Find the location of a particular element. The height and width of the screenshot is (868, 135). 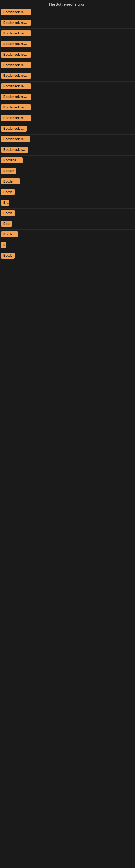

bottleneck-badge: Bottleneck resu is located at coordinates (14, 129).